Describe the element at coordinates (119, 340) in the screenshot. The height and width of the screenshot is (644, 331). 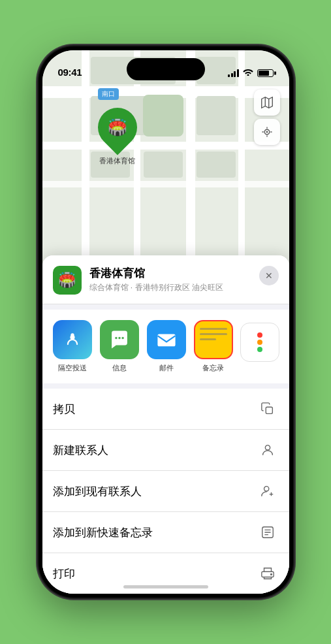
I see `message-icon` at that location.